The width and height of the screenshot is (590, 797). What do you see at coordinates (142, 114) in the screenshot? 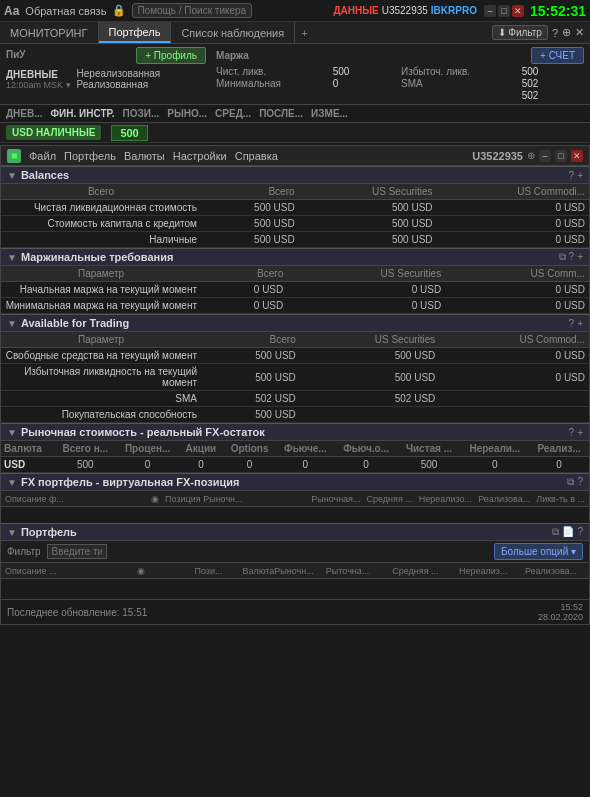
I see `sub-pozi: ПОЗИ...` at bounding box center [142, 114].